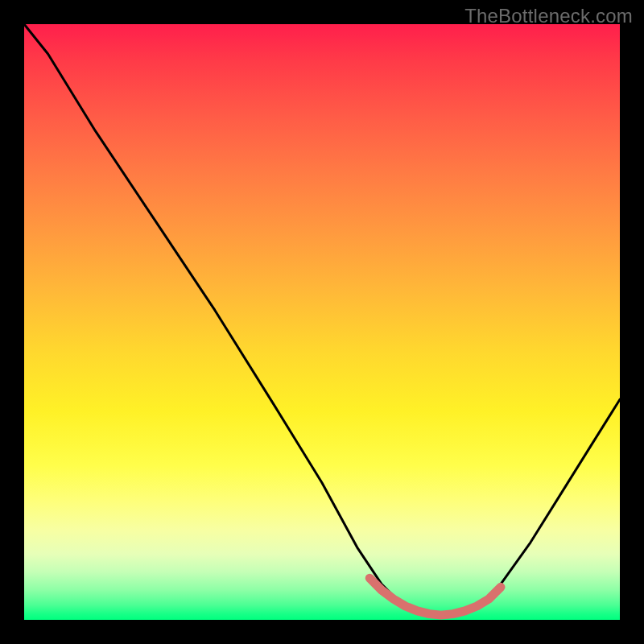 Image resolution: width=644 pixels, height=644 pixels. I want to click on watermark-text: TheBottleneck.com, so click(549, 16).